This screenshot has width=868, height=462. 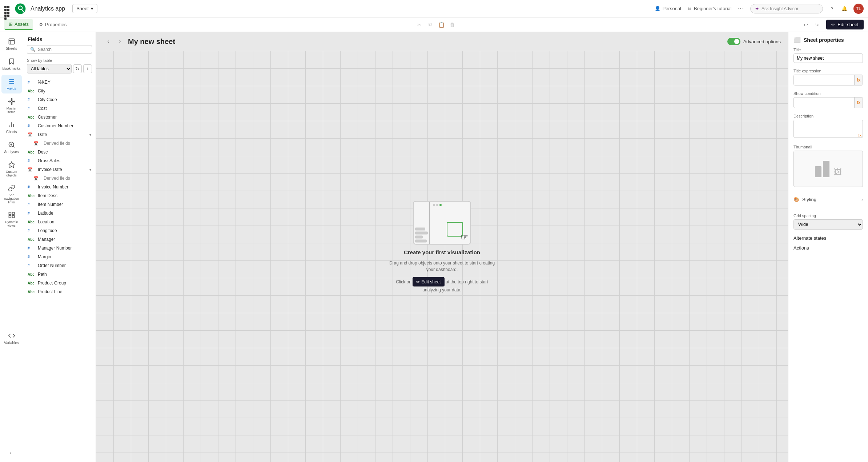 I want to click on table-filter-row: All tables ↻ +, so click(x=60, y=69).